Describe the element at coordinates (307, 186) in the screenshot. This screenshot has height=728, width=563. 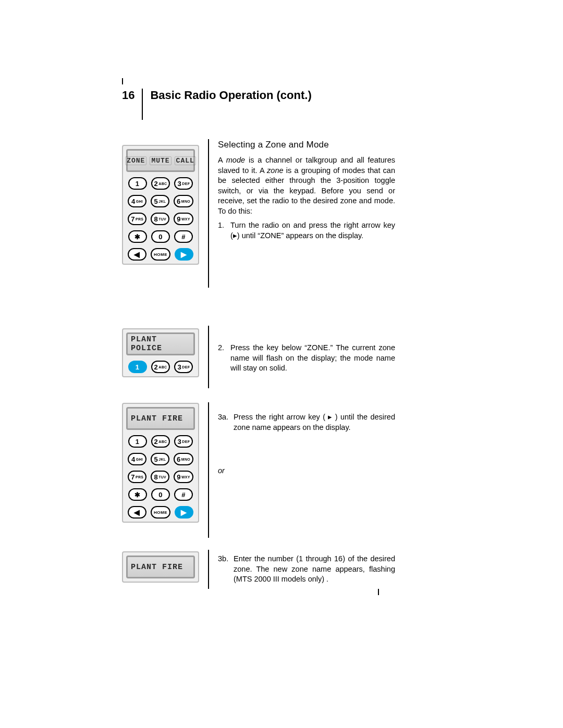
I see `intro-paragraph: A mode is a channel or talkgroup and all…` at that location.